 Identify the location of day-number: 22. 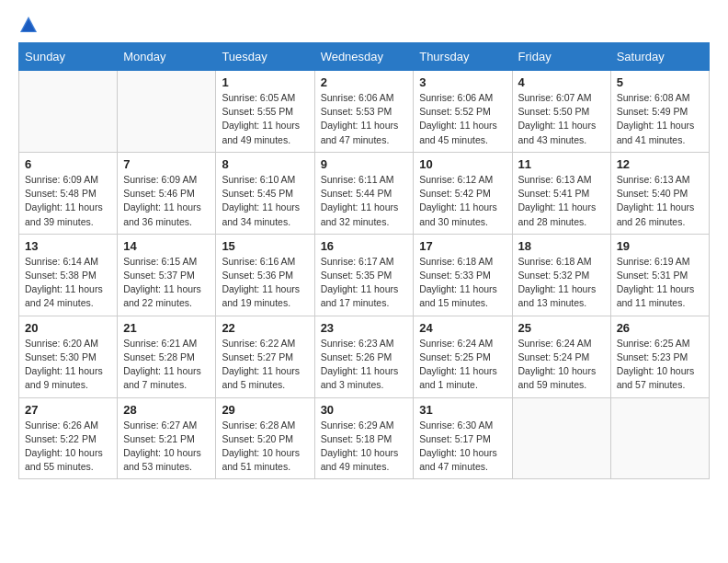
(265, 327).